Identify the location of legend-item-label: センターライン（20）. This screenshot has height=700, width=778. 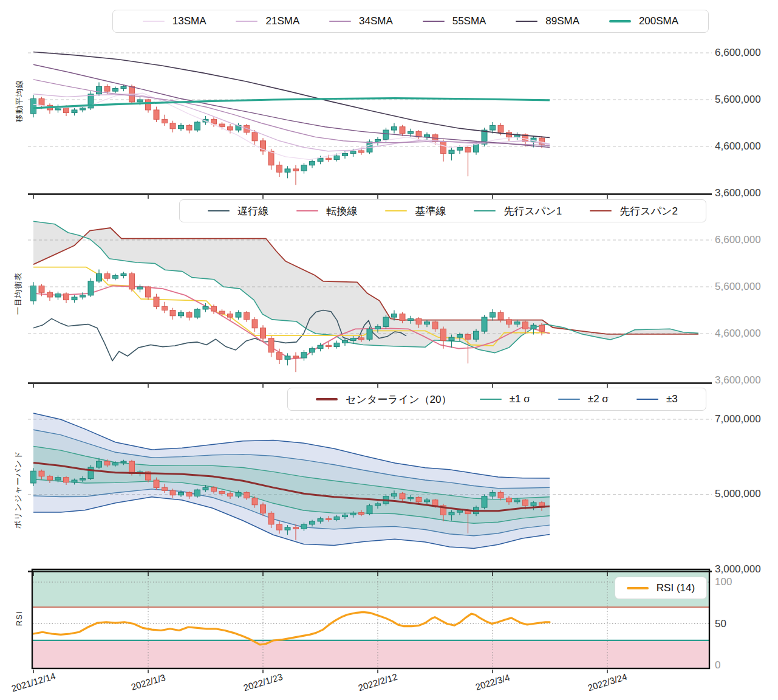
(398, 400).